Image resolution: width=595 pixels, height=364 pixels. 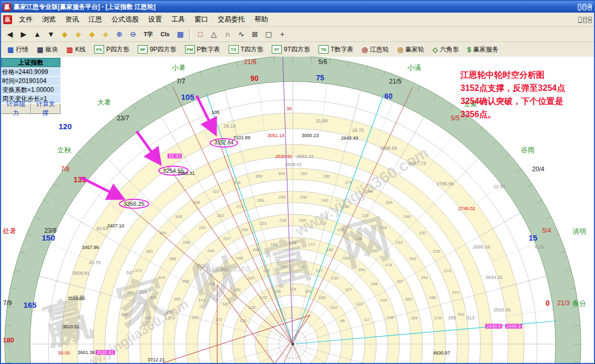 What do you see at coordinates (11, 49) in the screenshot?
I see `quotes-icon: ▦` at bounding box center [11, 49].